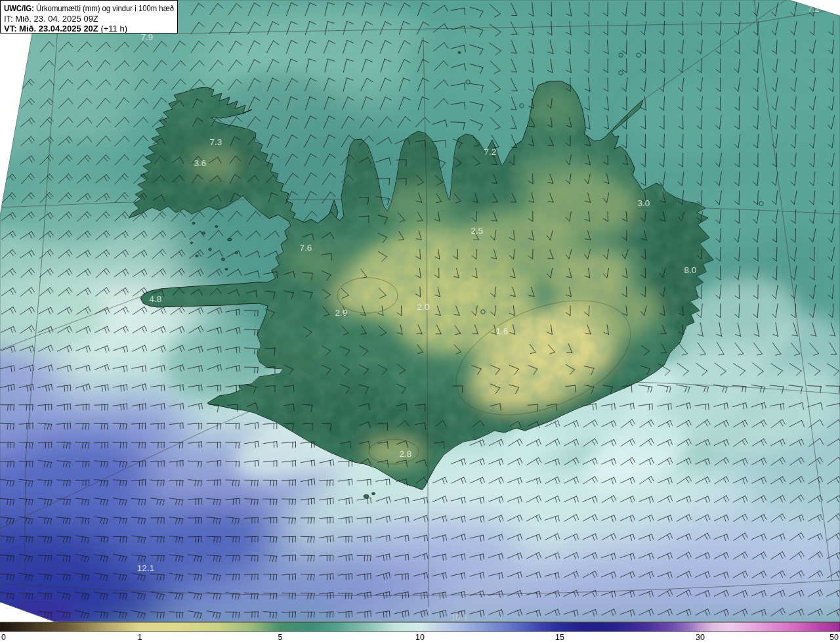  What do you see at coordinates (420, 637) in the screenshot?
I see `svg-text: 10` at bounding box center [420, 637].